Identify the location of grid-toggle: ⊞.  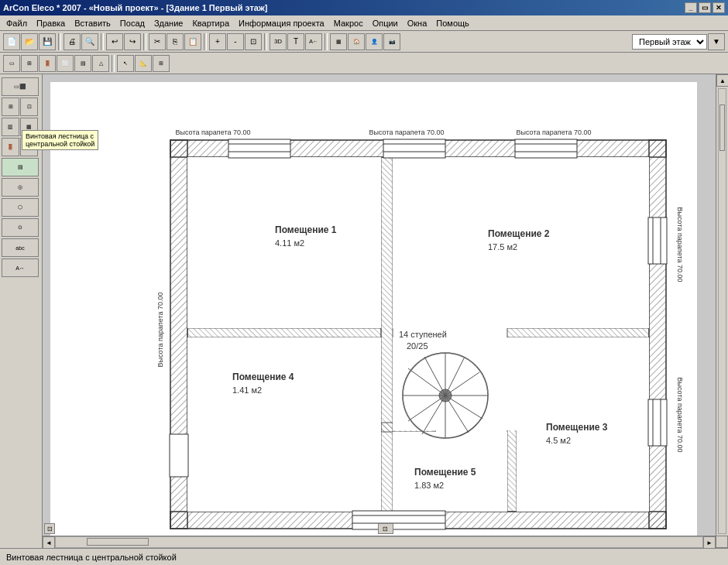
(161, 63).